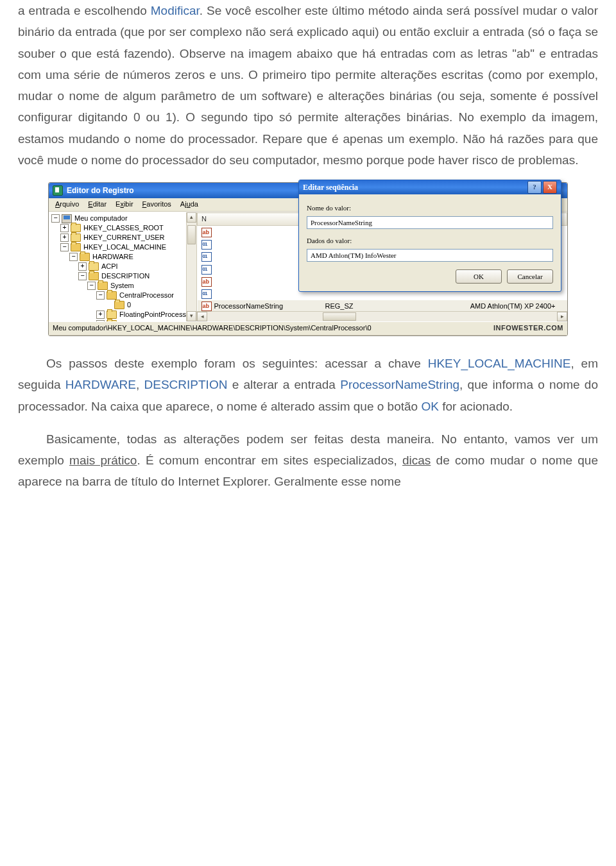 The height and width of the screenshot is (866, 616). I want to click on status-path: Meu computador\HKEY_LOCAL_MACHINE\HARDWA…, so click(212, 328).